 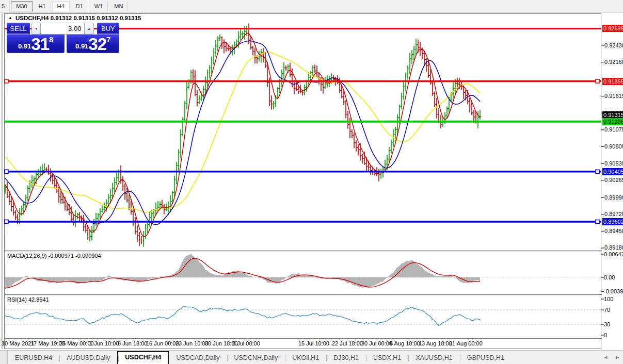 I want to click on chart-tab-usdcad-daily: USDCAD,Daily, so click(x=198, y=358).